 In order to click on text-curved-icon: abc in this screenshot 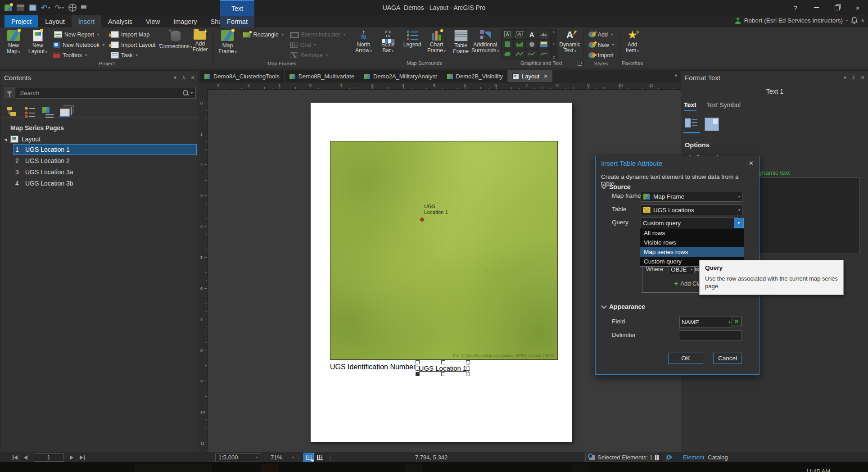, I will do `click(544, 34)`.